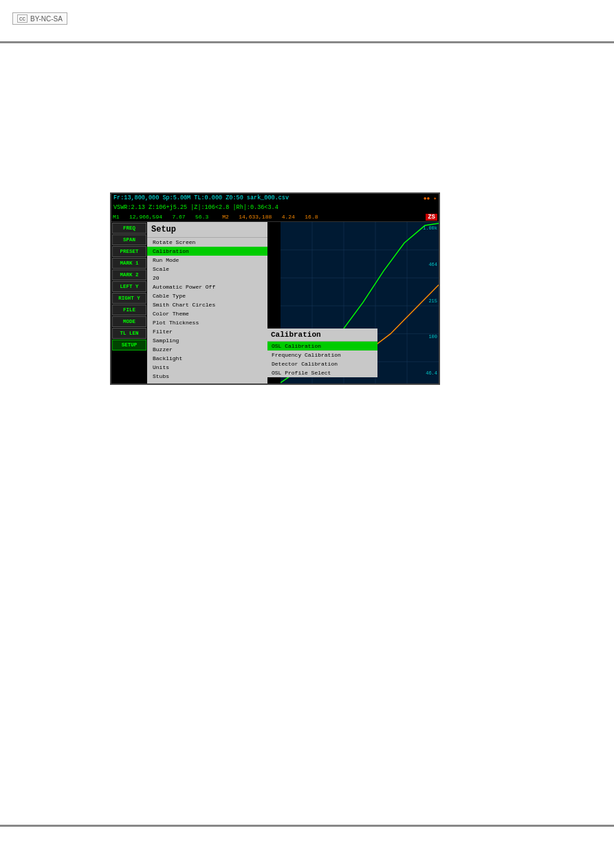  What do you see at coordinates (275, 208) in the screenshot?
I see `status-bar-line2: VSWR:2.13 Z:106+j5.25 |Z|:106<2.8 |Rh|:0…` at bounding box center [275, 208].